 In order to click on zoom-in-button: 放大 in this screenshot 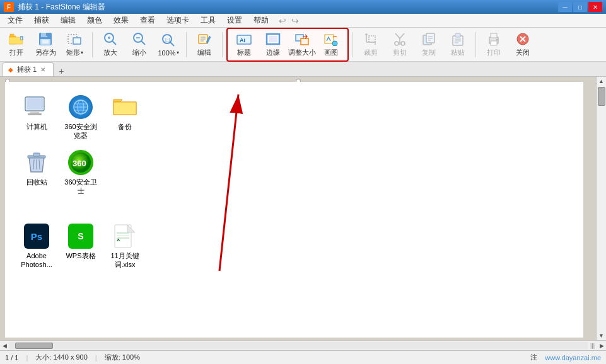, I will do `click(110, 45)`.